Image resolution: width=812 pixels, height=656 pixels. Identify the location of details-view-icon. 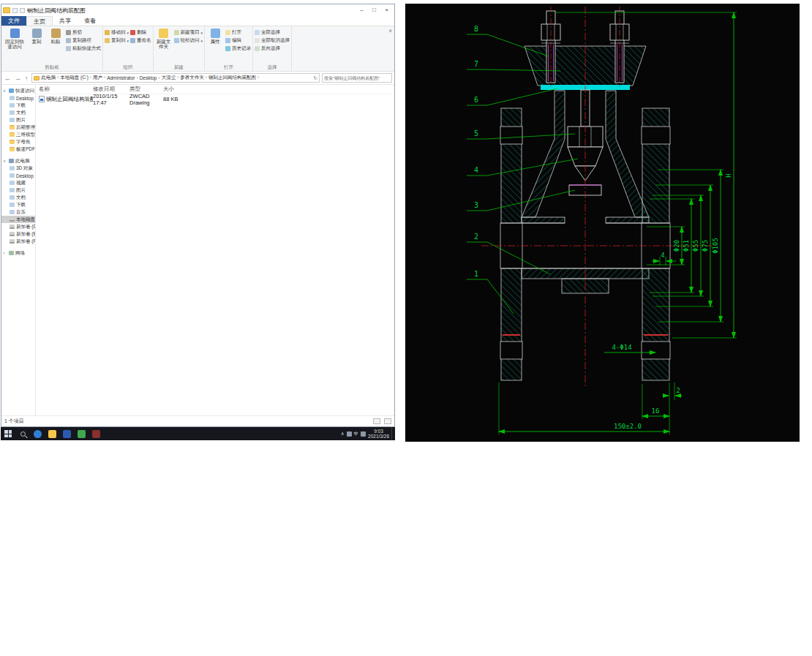
(377, 421).